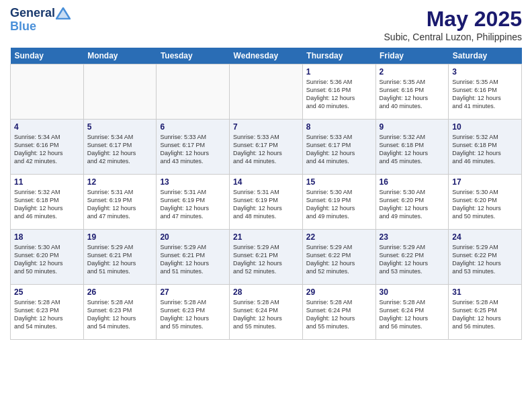 The height and width of the screenshot is (411, 532). I want to click on day-number: 5, so click(120, 127).